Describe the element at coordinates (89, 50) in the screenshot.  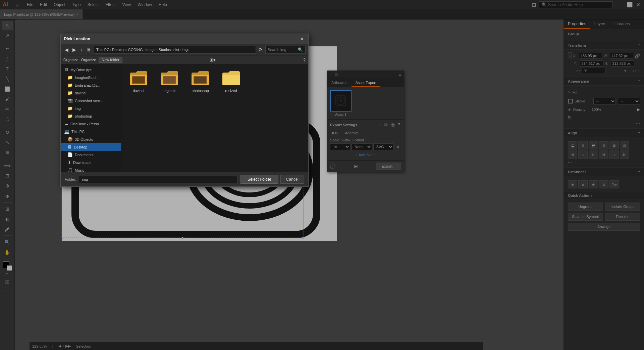
I see `dialog-pc-button: 🖥` at that location.